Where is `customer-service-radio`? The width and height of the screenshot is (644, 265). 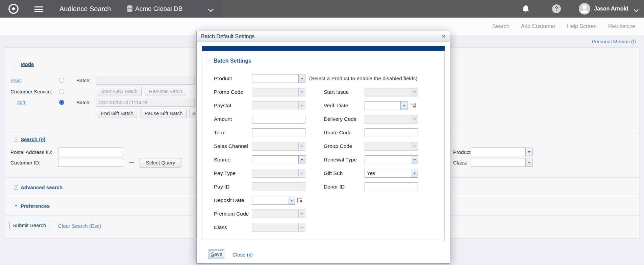
customer-service-radio is located at coordinates (61, 91).